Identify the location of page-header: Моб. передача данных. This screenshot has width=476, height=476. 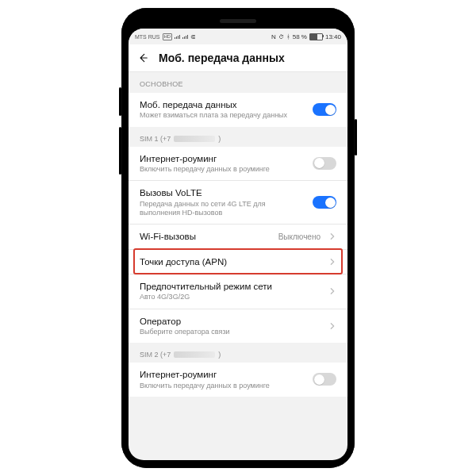
(238, 59).